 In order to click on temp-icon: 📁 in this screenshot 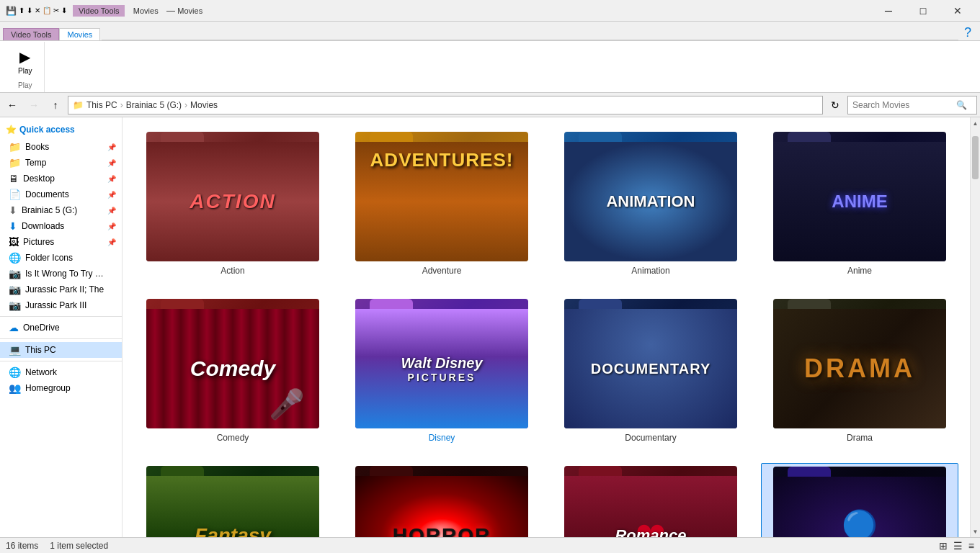, I will do `click(14, 163)`.